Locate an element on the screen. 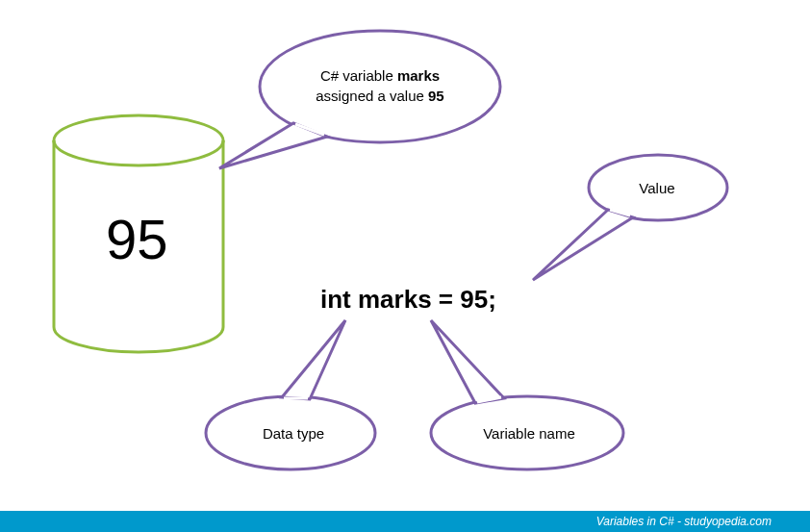 The image size is (810, 532). callout-value-text: Value is located at coordinates (657, 189).